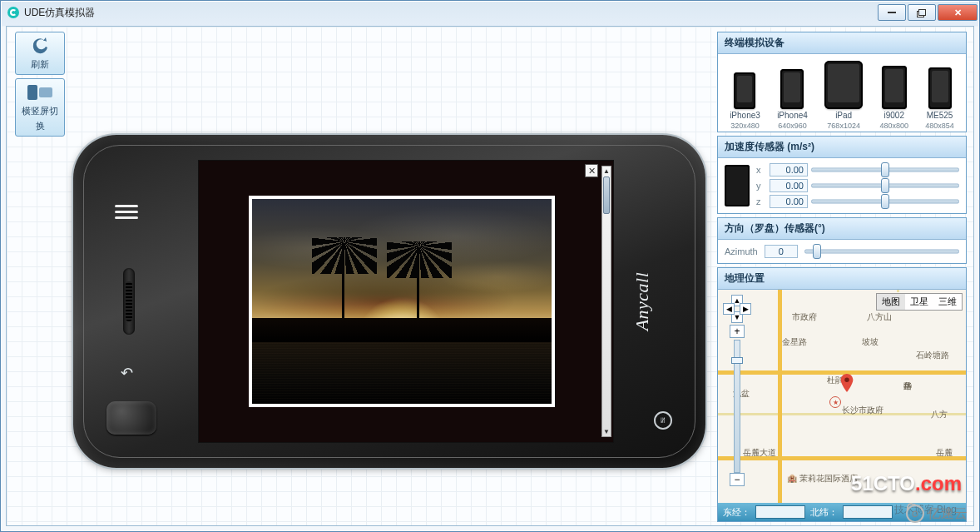 The height and width of the screenshot is (532, 980). I want to click on device-res: 320x480, so click(745, 126).